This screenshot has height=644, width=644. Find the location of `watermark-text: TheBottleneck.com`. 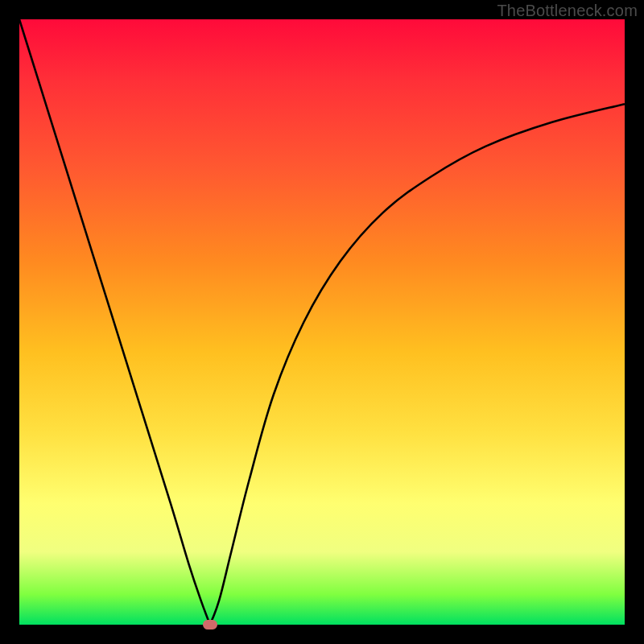

watermark-text: TheBottleneck.com is located at coordinates (567, 11).